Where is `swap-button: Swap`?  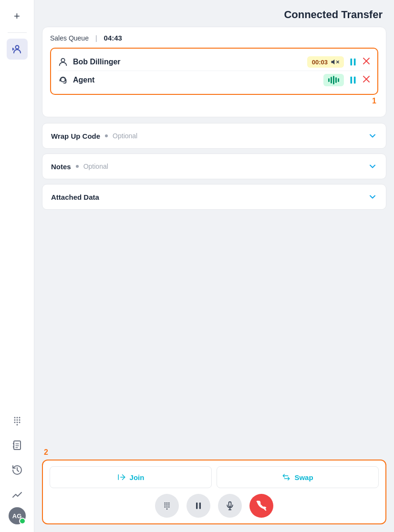 swap-button: Swap is located at coordinates (298, 477).